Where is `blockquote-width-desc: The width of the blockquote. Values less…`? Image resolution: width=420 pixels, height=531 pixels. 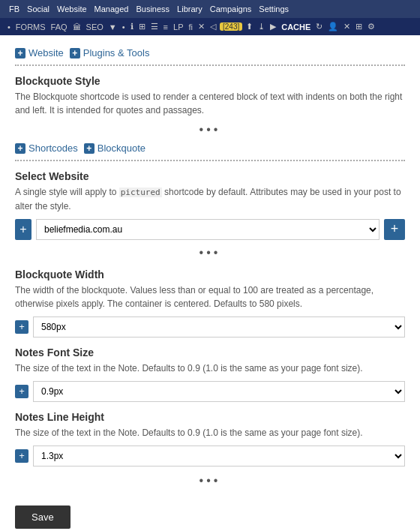 blockquote-width-desc: The width of the blockquote. Values less… is located at coordinates (210, 297).